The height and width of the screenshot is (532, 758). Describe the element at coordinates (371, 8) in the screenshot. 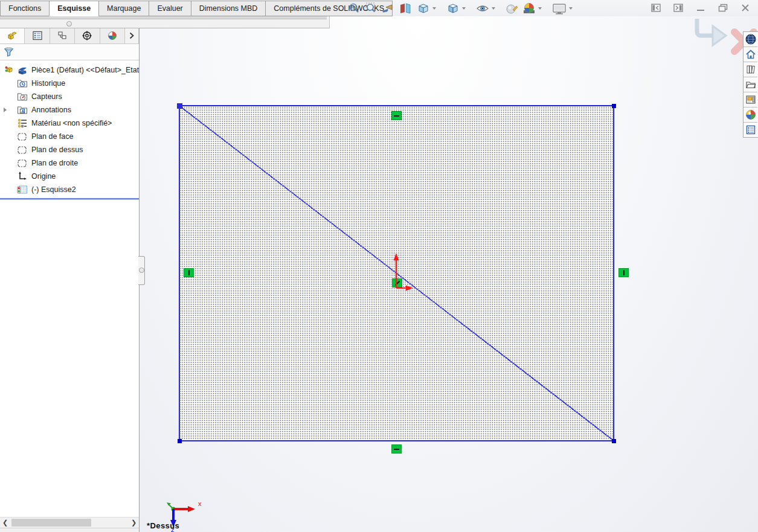

I see `zoom-to-area-icon` at that location.